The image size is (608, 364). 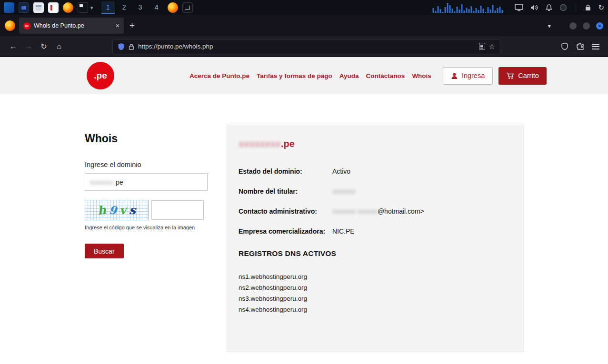 What do you see at coordinates (294, 76) in the screenshot?
I see `nav-link-tarifas: Tarifas y formas de pago` at bounding box center [294, 76].